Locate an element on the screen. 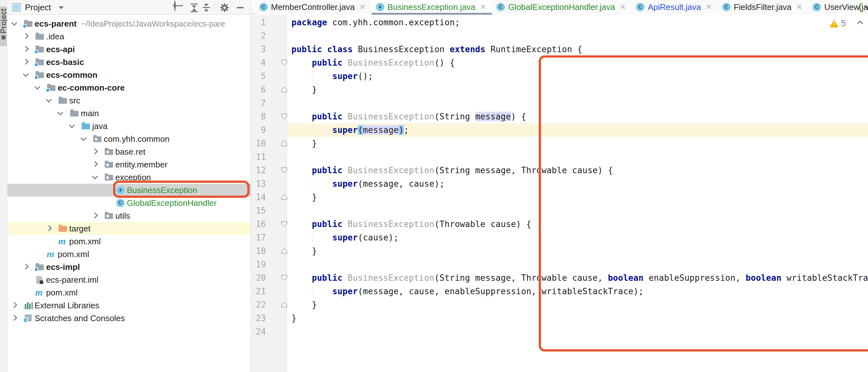 Image resolution: width=868 pixels, height=372 pixels. editor-tab-bar: CMemberController.java✕BusinessException… is located at coordinates (559, 7).